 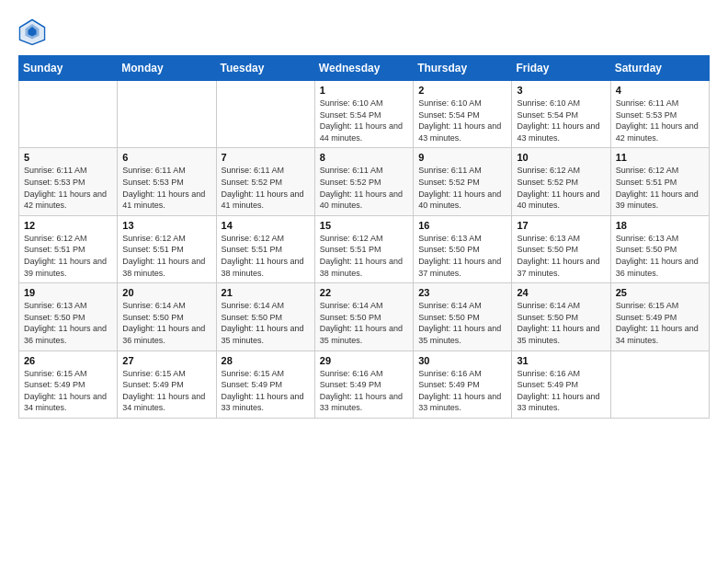 What do you see at coordinates (265, 248) in the screenshot?
I see `calendar-cell: 14Sunrise: 6:12 AMSunset: 5:51 PMDayligh…` at bounding box center [265, 248].